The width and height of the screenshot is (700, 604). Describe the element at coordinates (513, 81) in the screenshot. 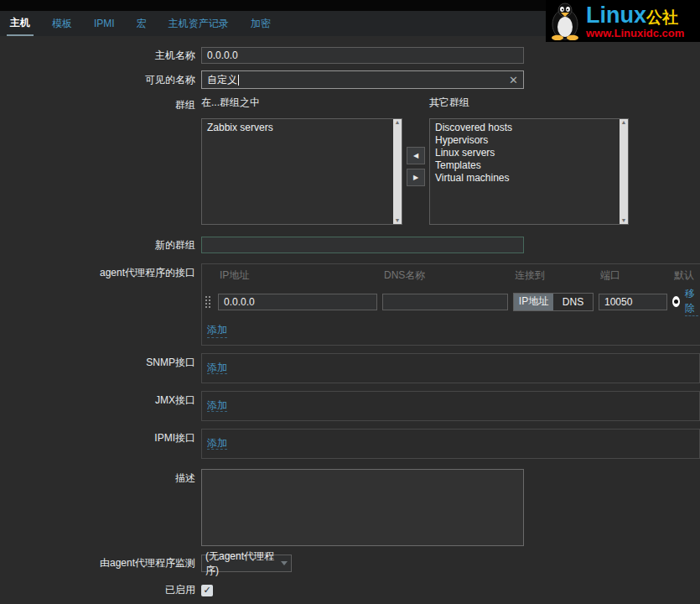

I see `clear-icon: ✕` at that location.